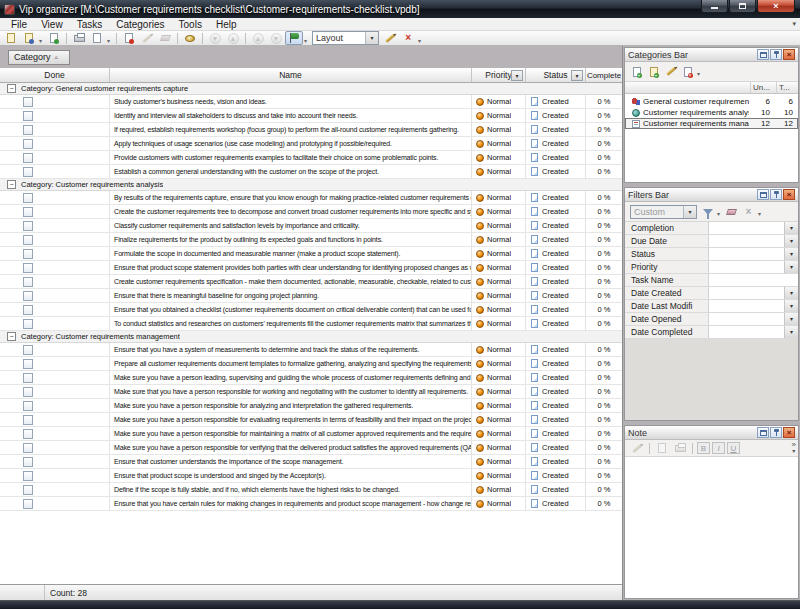 The image size is (800, 609). Describe the element at coordinates (165, 38) in the screenshot. I see `delete-task-button` at that location.